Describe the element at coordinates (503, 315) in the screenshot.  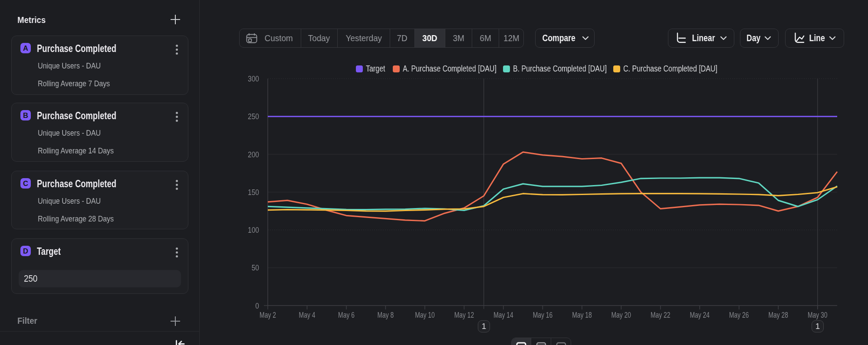
I see `svg-text: May 14` at that location.